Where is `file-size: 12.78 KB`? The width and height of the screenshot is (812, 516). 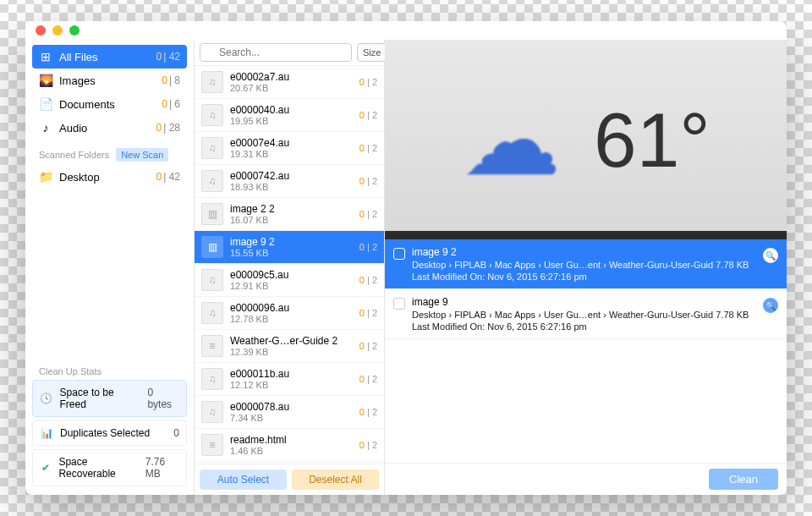
file-size: 12.78 KB is located at coordinates (291, 319).